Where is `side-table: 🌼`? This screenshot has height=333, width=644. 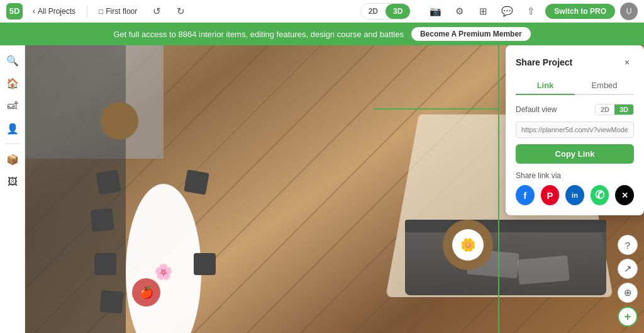
side-table: 🌼 is located at coordinates (468, 245).